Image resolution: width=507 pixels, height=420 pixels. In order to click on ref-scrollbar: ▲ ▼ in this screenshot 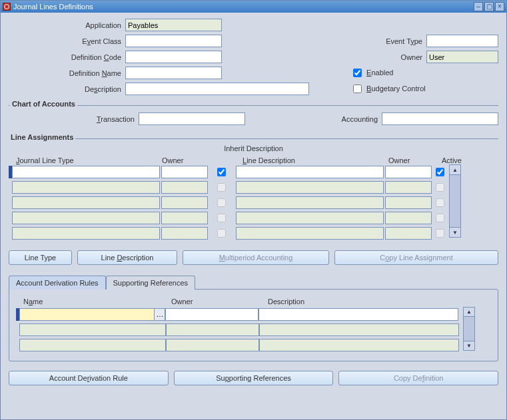, I will do `click(469, 329)`.